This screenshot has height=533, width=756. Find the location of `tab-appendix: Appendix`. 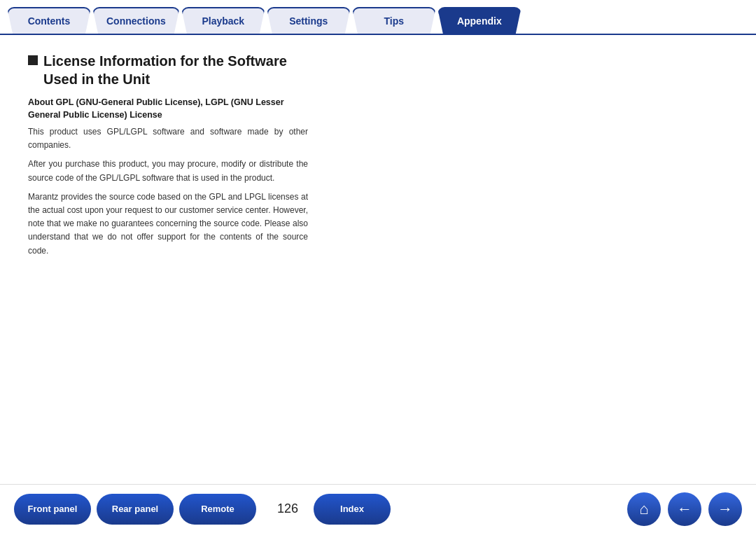

tab-appendix: Appendix is located at coordinates (479, 20).